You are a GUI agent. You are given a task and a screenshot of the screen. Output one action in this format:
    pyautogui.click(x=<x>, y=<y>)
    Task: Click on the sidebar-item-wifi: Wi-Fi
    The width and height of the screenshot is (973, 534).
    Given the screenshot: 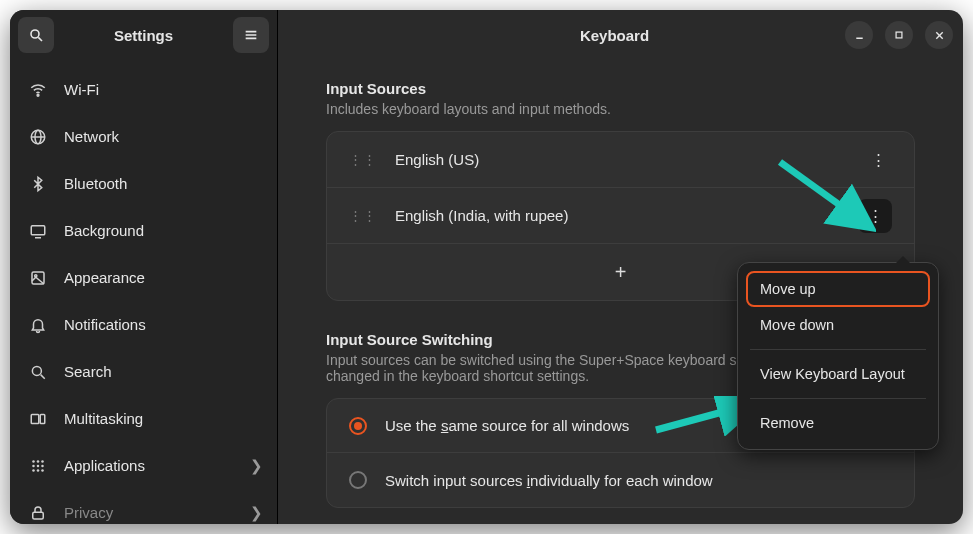 What is the action you would take?
    pyautogui.click(x=144, y=90)
    